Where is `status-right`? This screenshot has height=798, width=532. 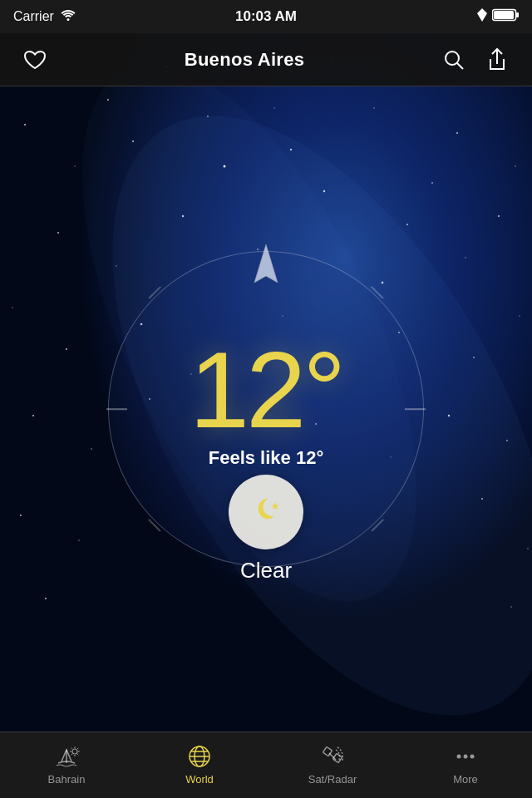 status-right is located at coordinates (498, 17).